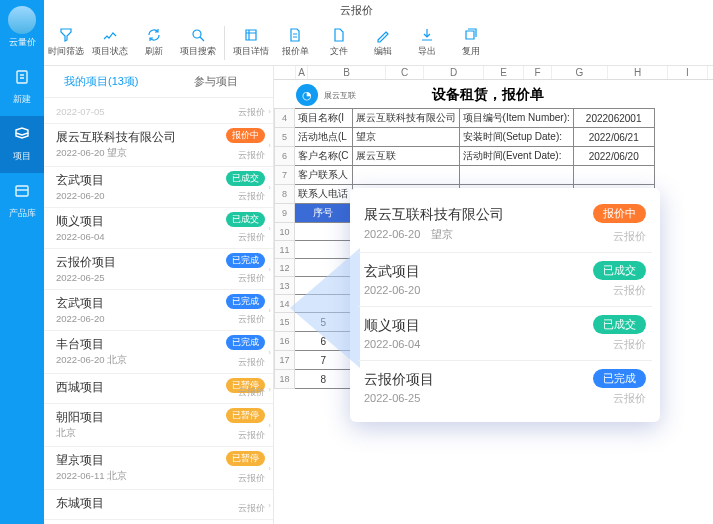  I want to click on nav-product: 产品库, so click(22, 202).